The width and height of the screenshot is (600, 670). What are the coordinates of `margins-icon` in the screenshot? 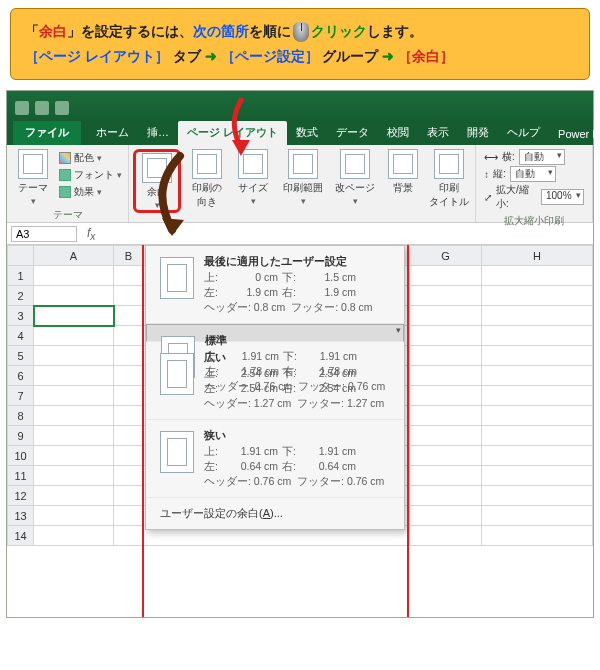 It's located at (157, 168).